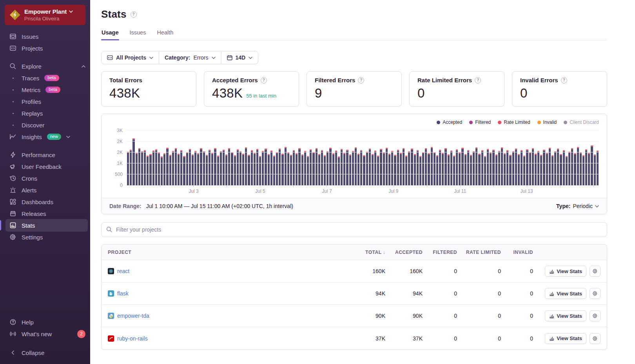 The height and width of the screenshot is (364, 635). I want to click on tab-issues: Issues, so click(138, 34).